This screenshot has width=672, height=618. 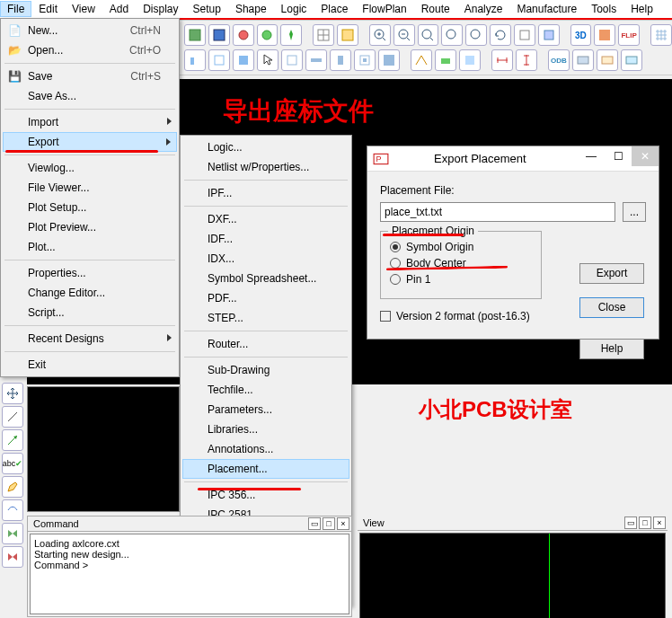 What do you see at coordinates (268, 60) in the screenshot?
I see `cursor-icon` at bounding box center [268, 60].